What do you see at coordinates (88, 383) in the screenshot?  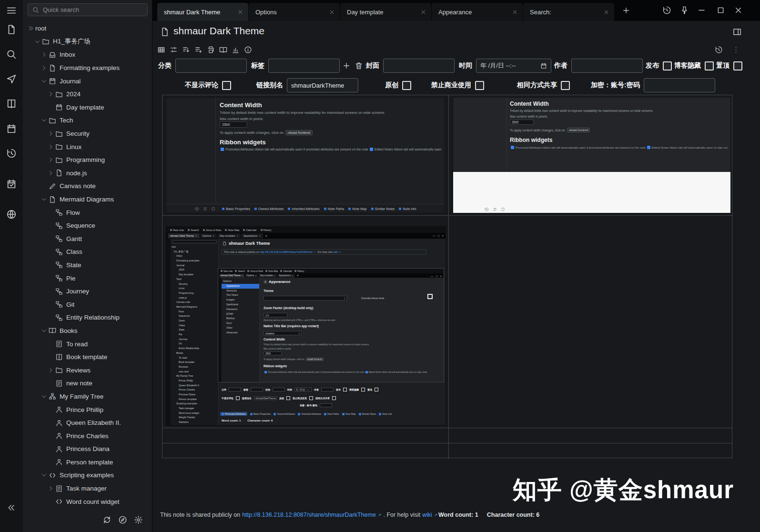 I see `tree-item-new-note: new note` at bounding box center [88, 383].